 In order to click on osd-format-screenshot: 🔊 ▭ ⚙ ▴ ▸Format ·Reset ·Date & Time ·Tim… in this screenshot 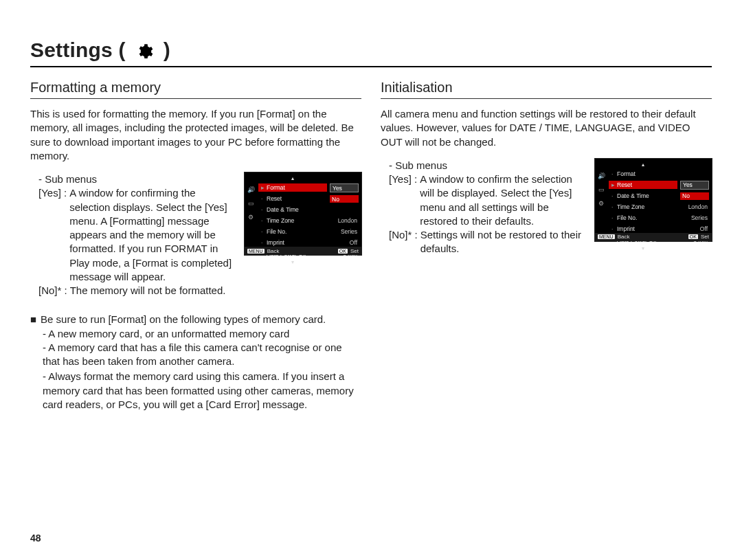, I will do `click(303, 214)`.